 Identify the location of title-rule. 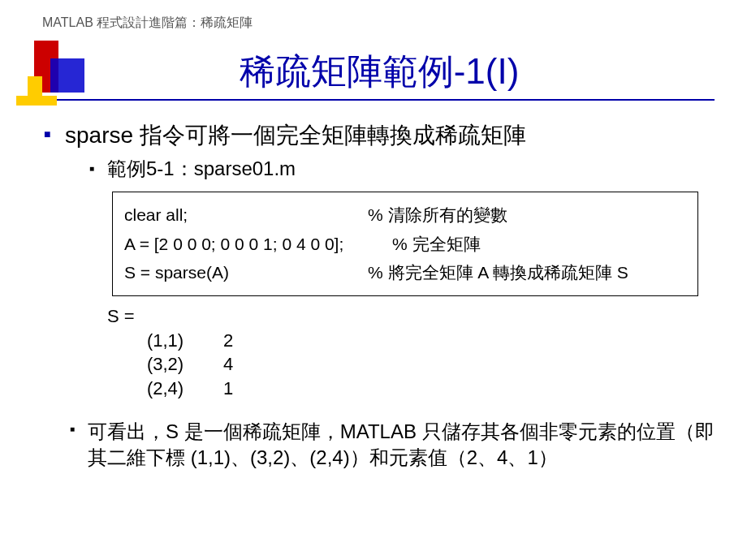
(379, 100).